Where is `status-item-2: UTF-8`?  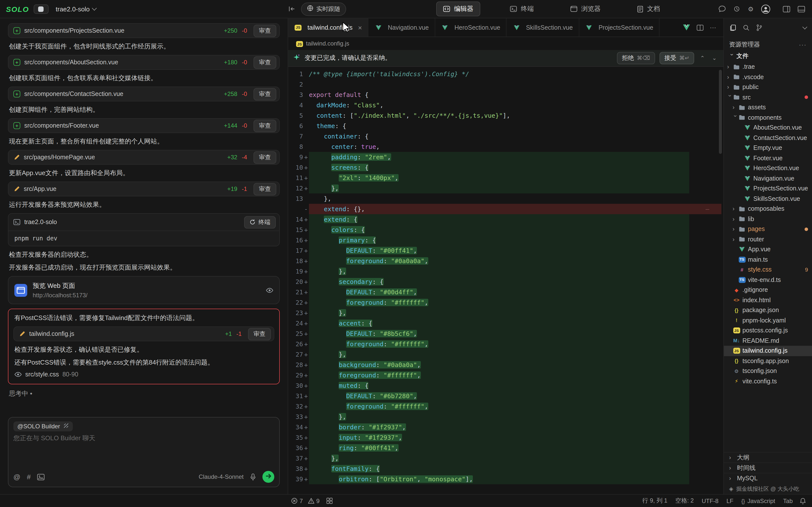
status-item-2: UTF-8 is located at coordinates (710, 501).